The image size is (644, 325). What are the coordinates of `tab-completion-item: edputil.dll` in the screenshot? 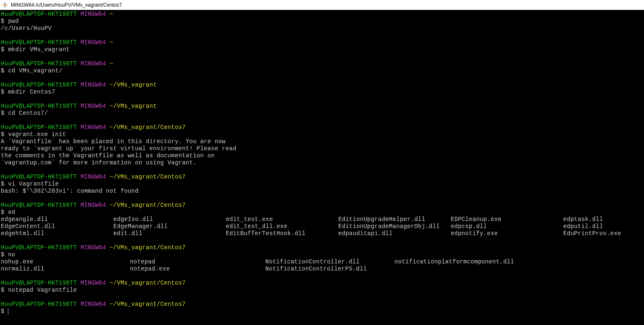 It's located at (601, 226).